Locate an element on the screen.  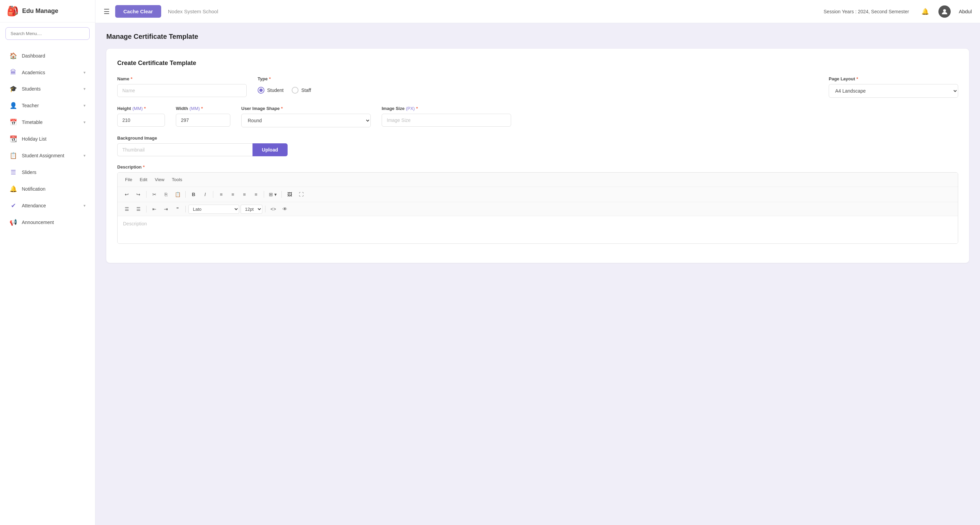
undo-button: ↩ is located at coordinates (127, 195).